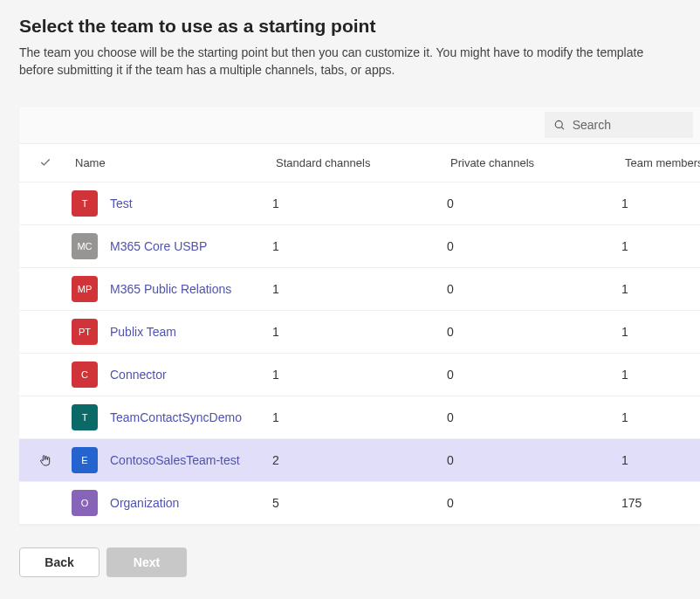 Image resolution: width=700 pixels, height=599 pixels. What do you see at coordinates (360, 162) in the screenshot?
I see `column-standard-channels: Standard channels` at bounding box center [360, 162].